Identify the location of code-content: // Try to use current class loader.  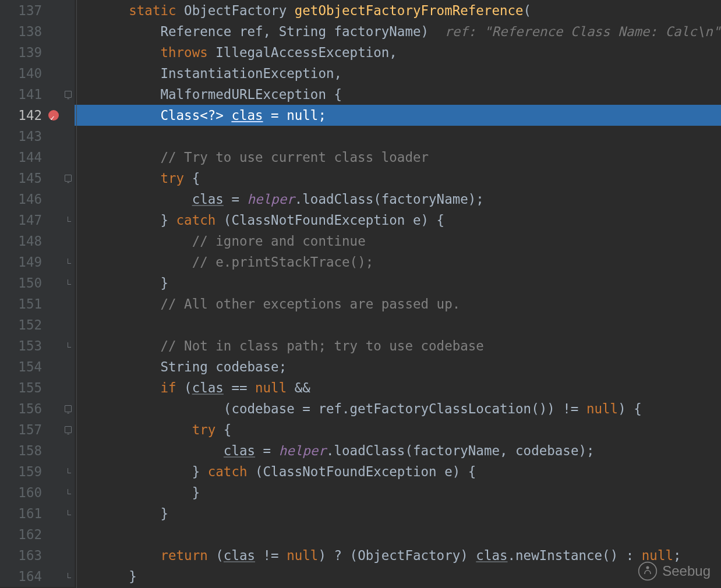
(398, 157).